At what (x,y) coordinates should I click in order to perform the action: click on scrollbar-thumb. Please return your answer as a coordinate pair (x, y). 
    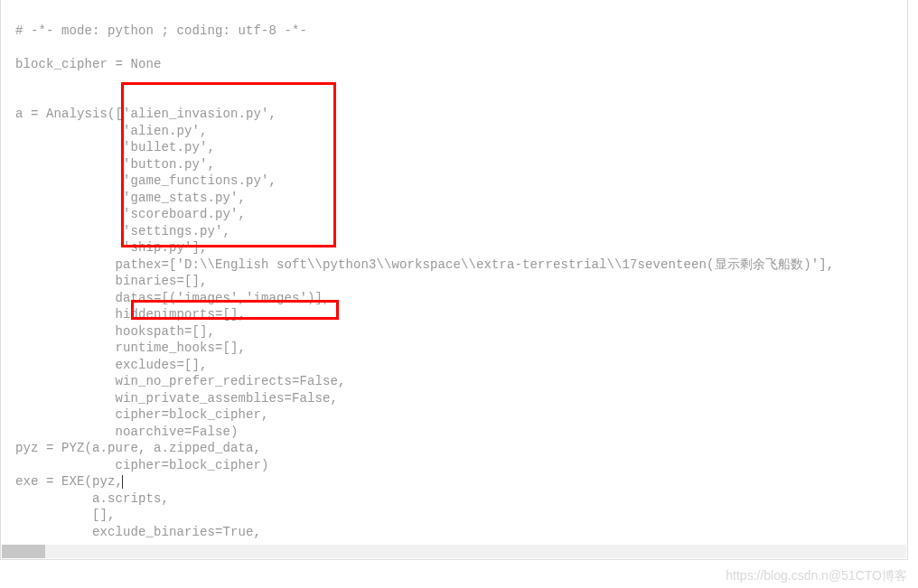
    Looking at the image, I should click on (23, 551).